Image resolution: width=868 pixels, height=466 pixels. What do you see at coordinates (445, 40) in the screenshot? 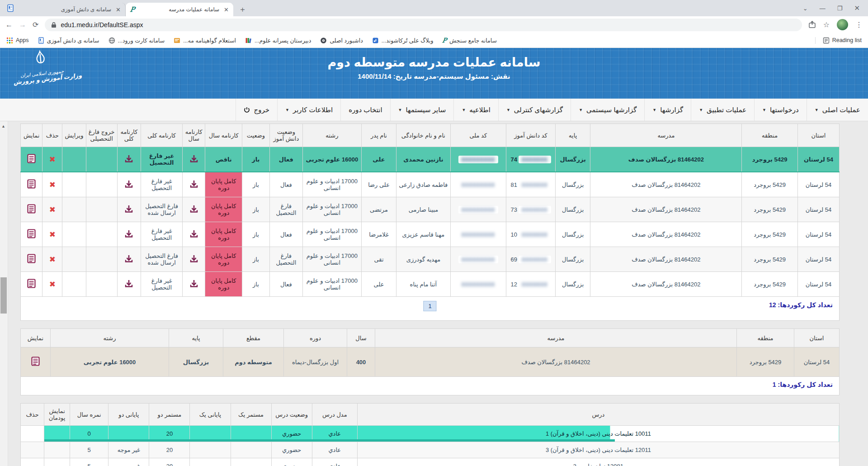
I see `sanjesh-icon: 𝑃` at bounding box center [445, 40].